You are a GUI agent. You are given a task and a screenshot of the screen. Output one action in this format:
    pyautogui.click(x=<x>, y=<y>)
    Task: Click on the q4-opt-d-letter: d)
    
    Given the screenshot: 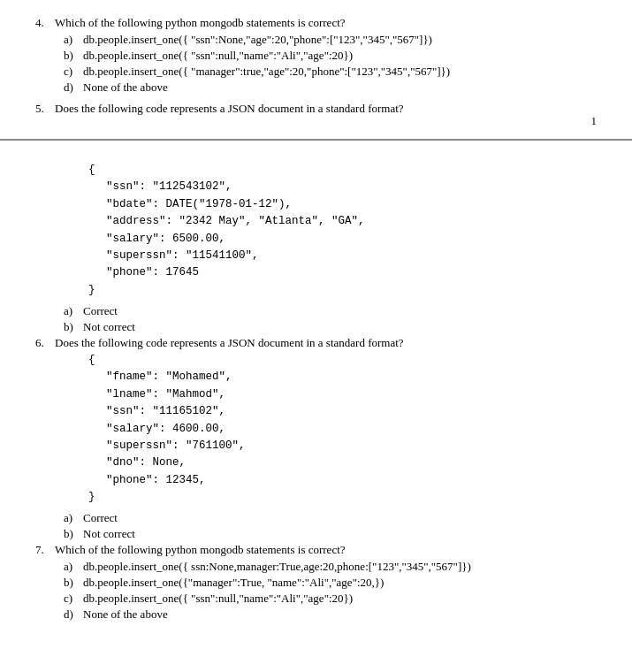 What is the action you would take?
    pyautogui.click(x=72, y=88)
    